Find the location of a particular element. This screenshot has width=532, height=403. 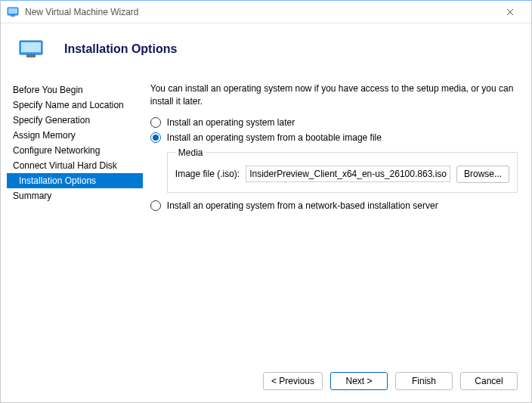

wizard-footer: < Previous Next > Finish Cancel is located at coordinates (266, 381).